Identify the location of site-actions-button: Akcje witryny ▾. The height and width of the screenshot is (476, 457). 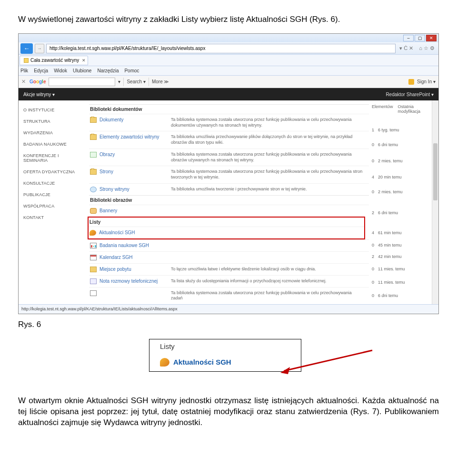
(39, 94).